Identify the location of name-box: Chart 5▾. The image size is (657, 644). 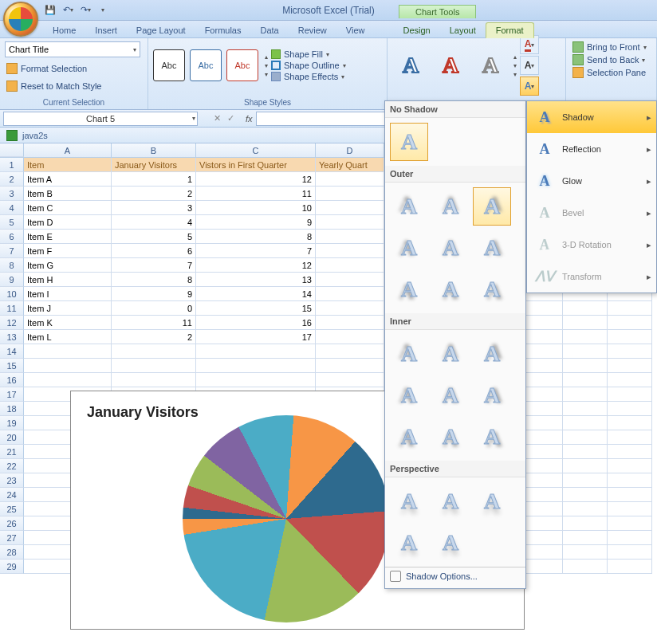
(100, 119).